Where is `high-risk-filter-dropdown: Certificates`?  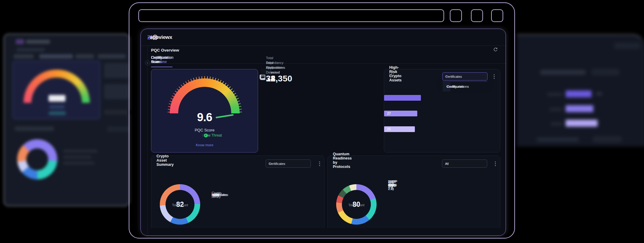 high-risk-filter-dropdown: Certificates is located at coordinates (465, 77).